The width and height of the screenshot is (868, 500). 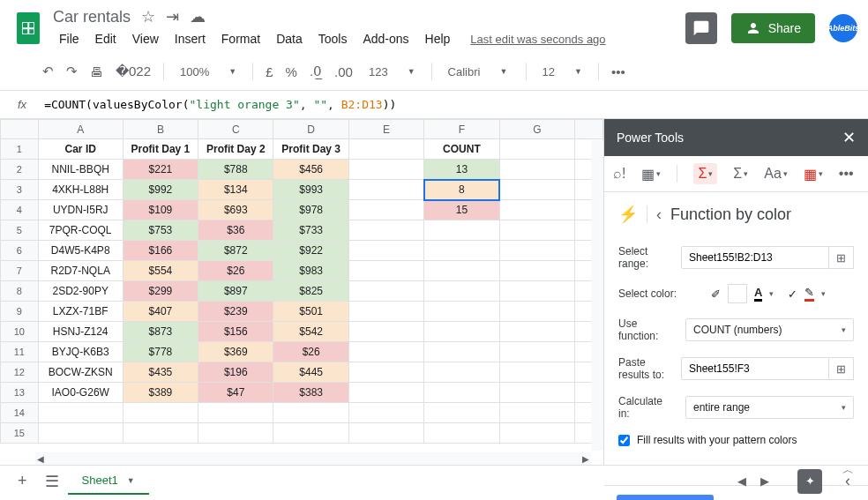 I want to click on cell: 4XKH-L88H, so click(x=80, y=190).